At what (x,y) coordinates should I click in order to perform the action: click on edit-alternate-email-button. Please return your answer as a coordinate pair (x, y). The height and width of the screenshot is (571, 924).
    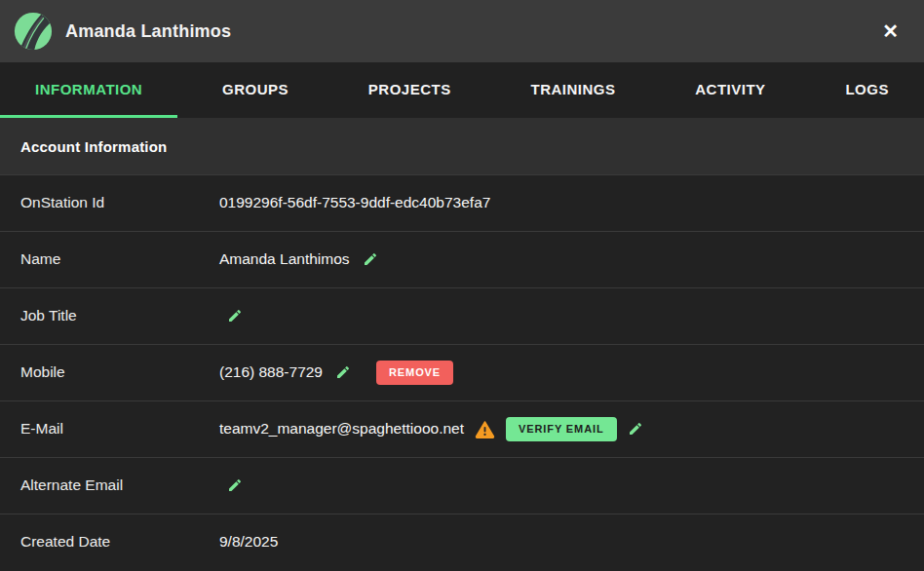
    Looking at the image, I should click on (235, 485).